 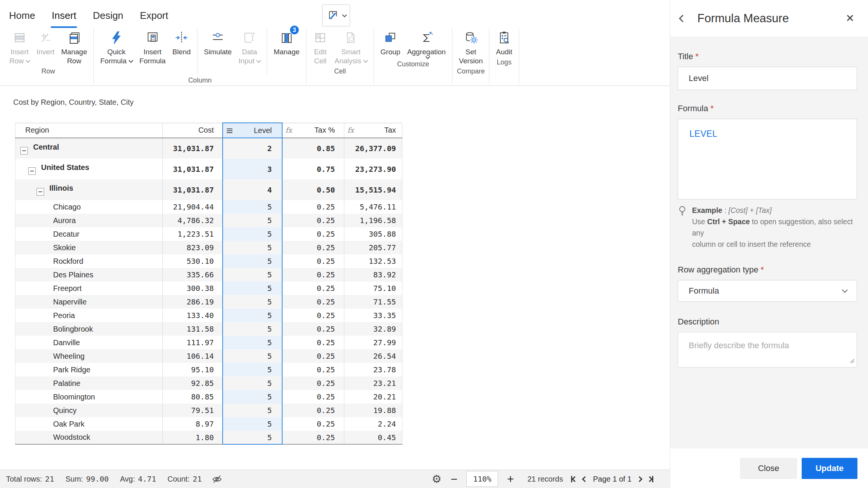 What do you see at coordinates (769, 468) in the screenshot?
I see `close-button: Close` at bounding box center [769, 468].